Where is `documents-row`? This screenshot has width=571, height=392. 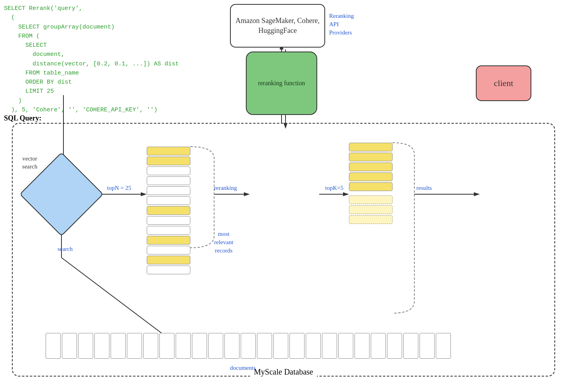 documents-row is located at coordinates (248, 346).